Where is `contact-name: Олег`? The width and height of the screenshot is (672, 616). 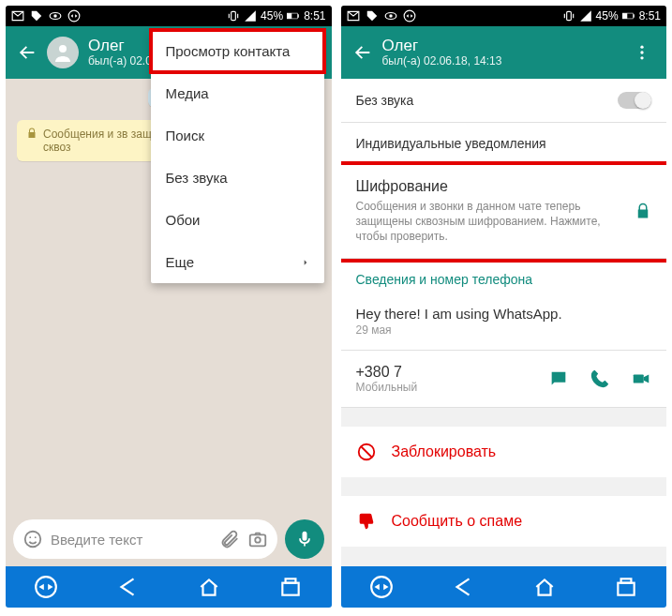
contact-name: Олег is located at coordinates (506, 47).